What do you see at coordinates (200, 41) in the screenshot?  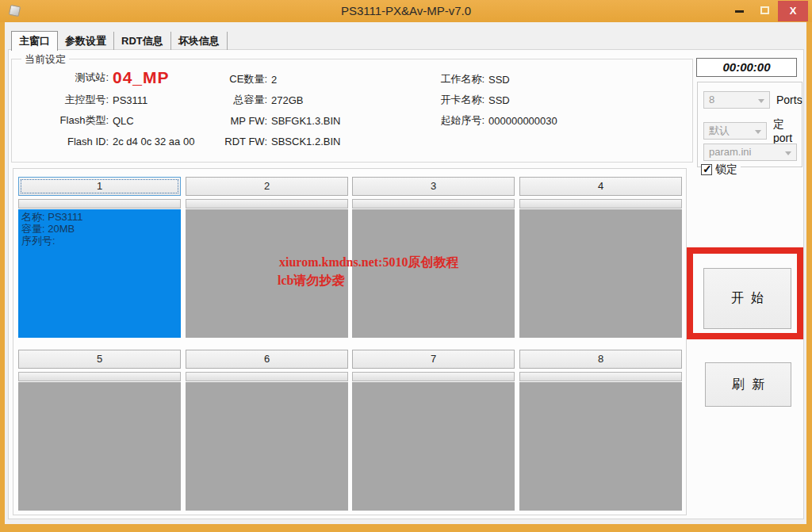 I see `tab-bad-block-info: 坏块信息` at bounding box center [200, 41].